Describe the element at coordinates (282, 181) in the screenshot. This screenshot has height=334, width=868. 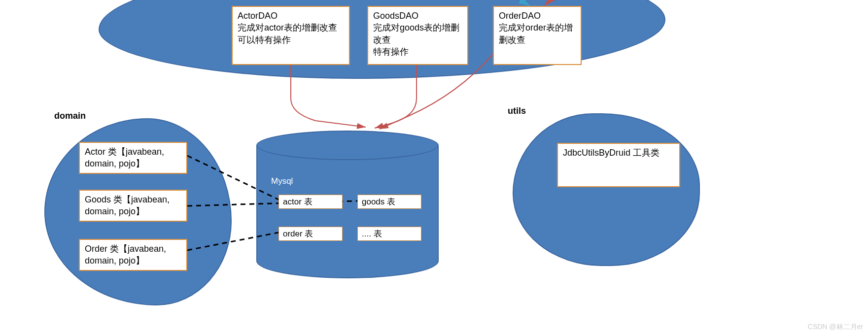
I see `db-label: Mysql` at that location.